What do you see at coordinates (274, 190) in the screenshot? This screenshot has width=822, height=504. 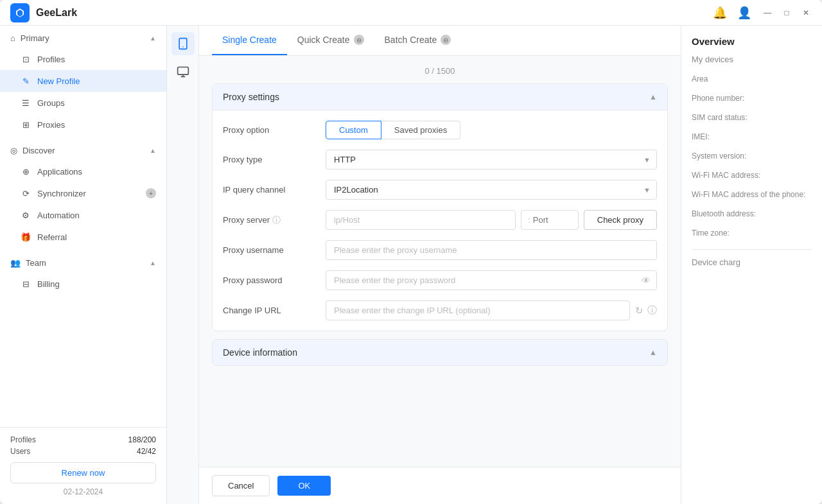 I see `ip-query-label: IP query channel` at bounding box center [274, 190].